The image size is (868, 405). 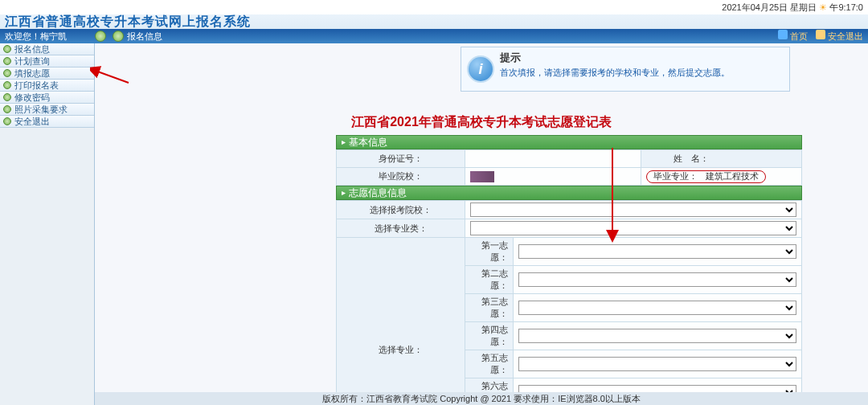 I want to click on info-icon: i, so click(x=481, y=69).